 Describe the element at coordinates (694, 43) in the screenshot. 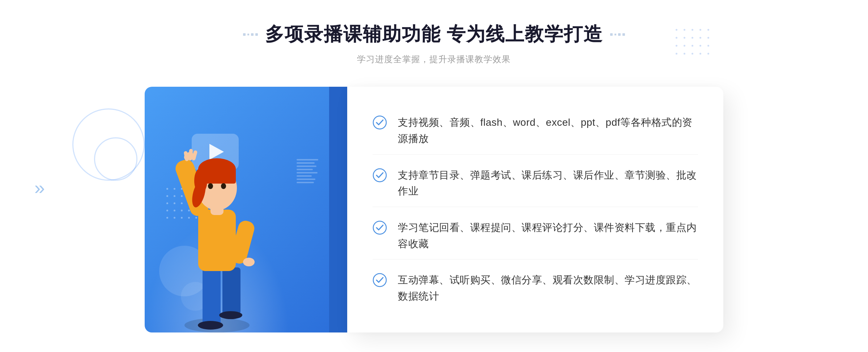

I see `dot-grid-right: (function() { const grid = document.quer…` at that location.